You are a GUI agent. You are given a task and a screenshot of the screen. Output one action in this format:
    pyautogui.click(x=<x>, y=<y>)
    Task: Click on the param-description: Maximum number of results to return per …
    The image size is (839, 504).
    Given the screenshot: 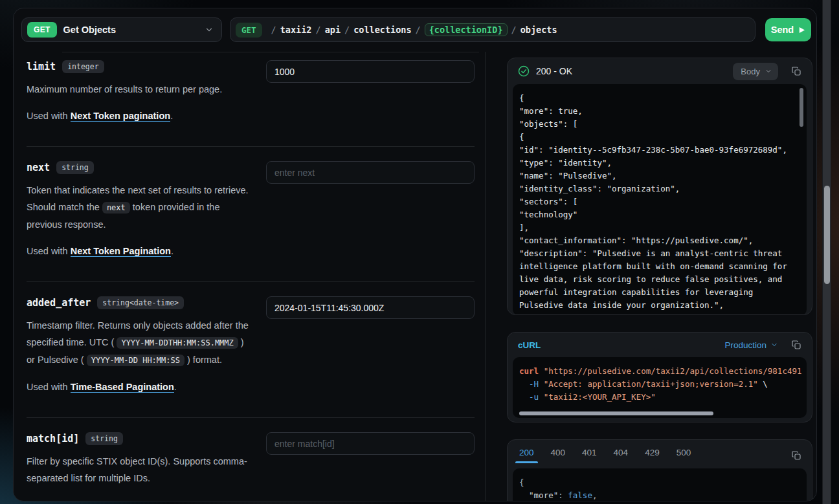 What is the action you would take?
    pyautogui.click(x=140, y=89)
    